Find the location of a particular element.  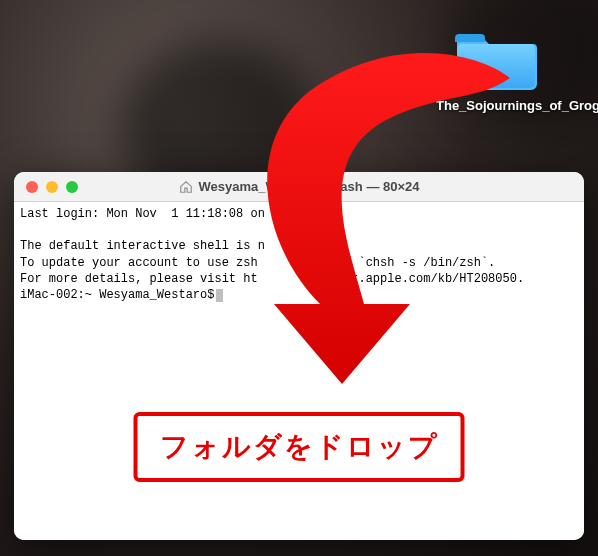

maximize-button is located at coordinates (72, 187).